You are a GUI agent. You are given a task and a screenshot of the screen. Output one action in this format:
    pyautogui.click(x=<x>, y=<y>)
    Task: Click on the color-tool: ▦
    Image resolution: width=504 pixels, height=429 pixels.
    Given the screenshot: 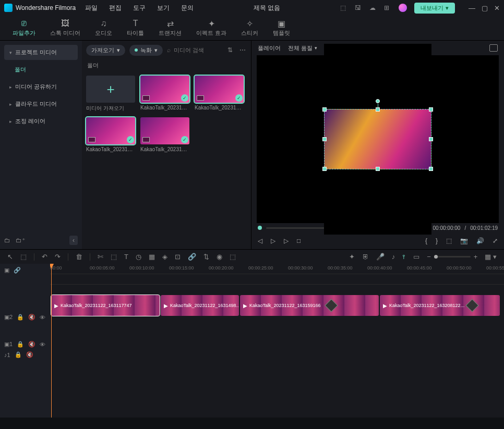 What is the action you would take?
    pyautogui.click(x=152, y=256)
    